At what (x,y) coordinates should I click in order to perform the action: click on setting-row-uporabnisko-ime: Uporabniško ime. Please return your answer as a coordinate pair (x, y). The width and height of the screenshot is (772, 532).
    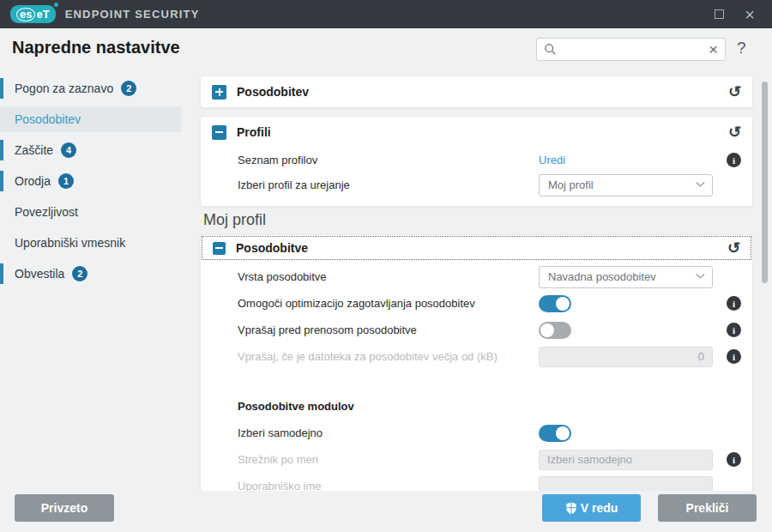
    Looking at the image, I should click on (477, 482).